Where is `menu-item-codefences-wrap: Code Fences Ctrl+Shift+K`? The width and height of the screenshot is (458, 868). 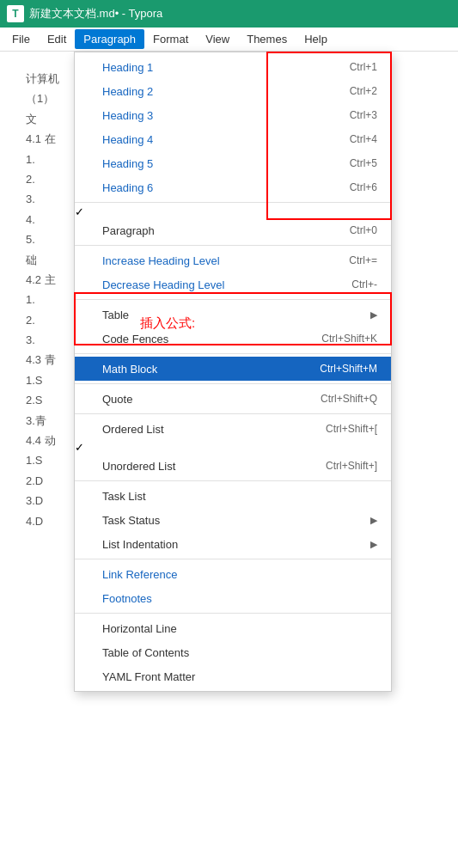 menu-item-codefences-wrap: Code Fences Ctrl+Shift+K is located at coordinates (233, 339).